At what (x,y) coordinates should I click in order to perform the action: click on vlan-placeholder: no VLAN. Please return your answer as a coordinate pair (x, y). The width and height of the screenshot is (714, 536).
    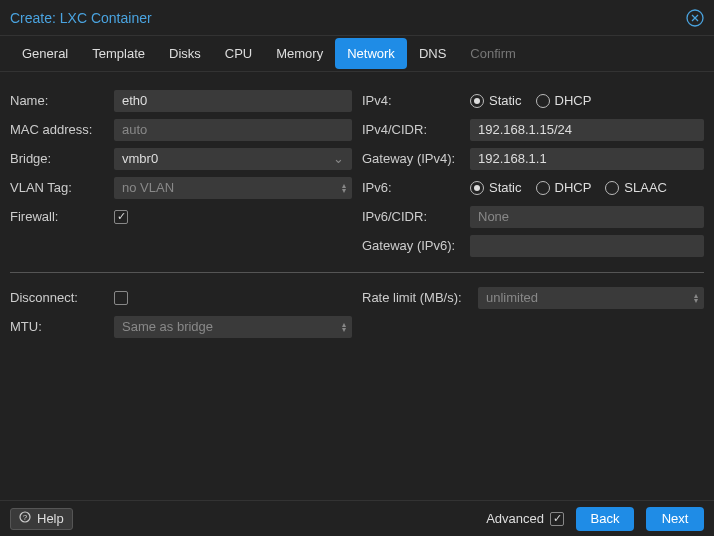
    Looking at the image, I should click on (233, 188).